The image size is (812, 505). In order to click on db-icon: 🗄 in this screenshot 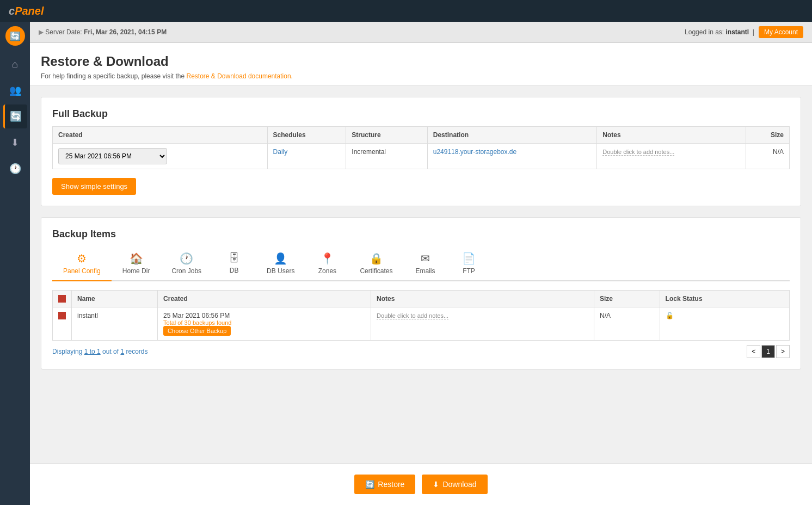, I will do `click(234, 258)`.